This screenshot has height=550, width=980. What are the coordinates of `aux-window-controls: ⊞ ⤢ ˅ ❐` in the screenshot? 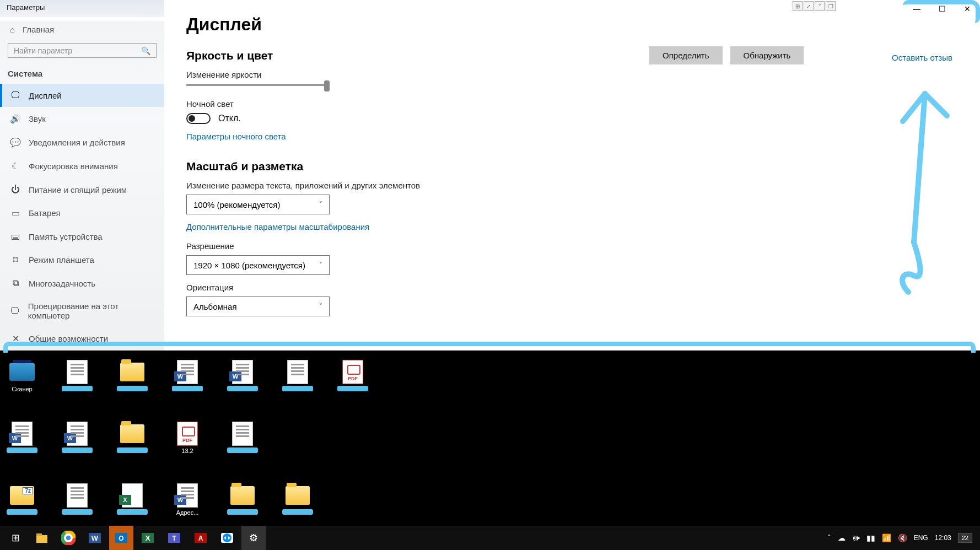 It's located at (814, 6).